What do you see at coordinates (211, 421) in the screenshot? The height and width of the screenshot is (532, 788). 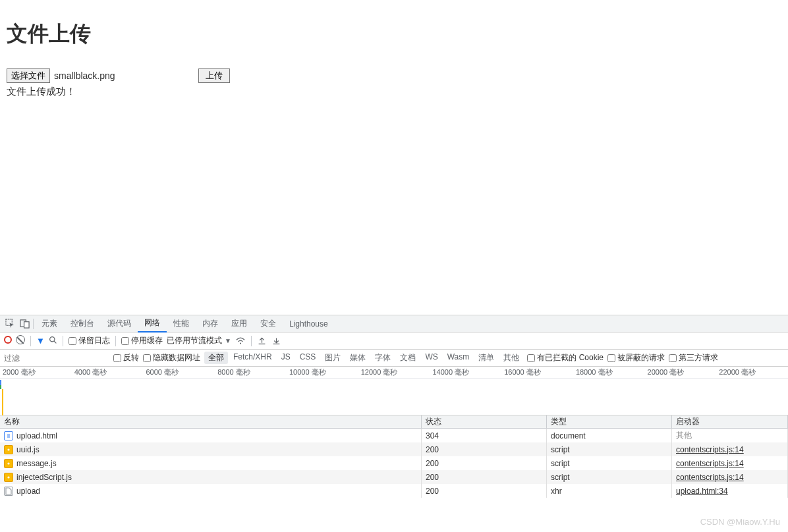 I see `col-name: 名称` at bounding box center [211, 421].